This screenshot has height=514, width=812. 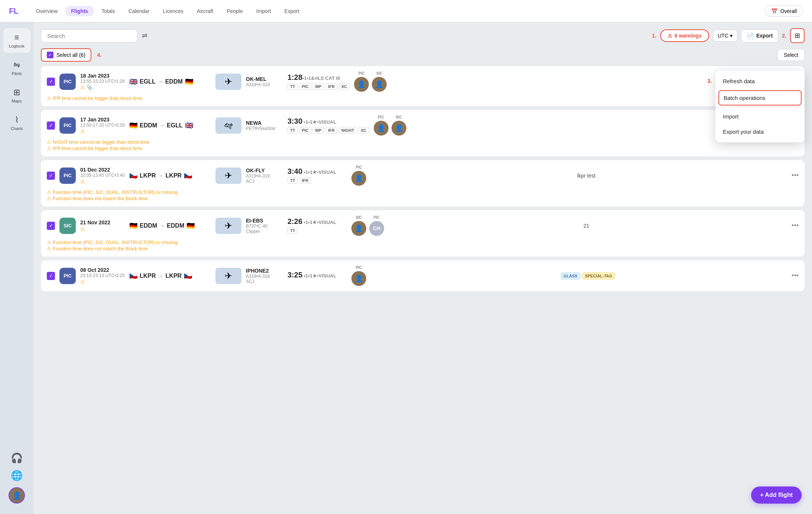 What do you see at coordinates (17, 495) in the screenshot?
I see `user-avatar: 👤` at bounding box center [17, 495].